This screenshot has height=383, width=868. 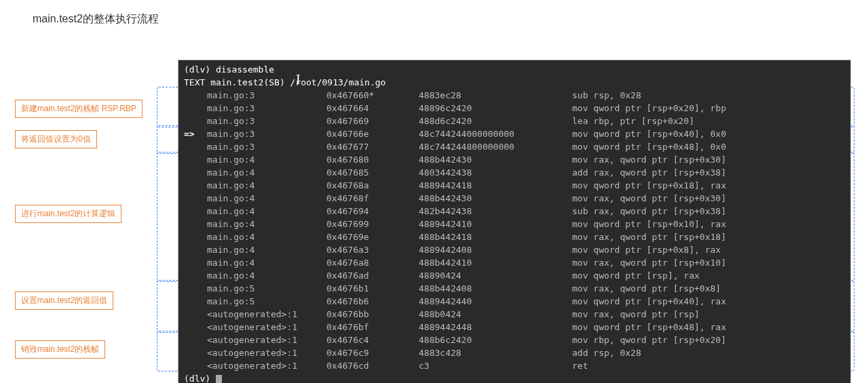 I want to click on disassembly-row: main.go:40x4676a8488b442410mov rax, qwor…, so click(x=514, y=263).